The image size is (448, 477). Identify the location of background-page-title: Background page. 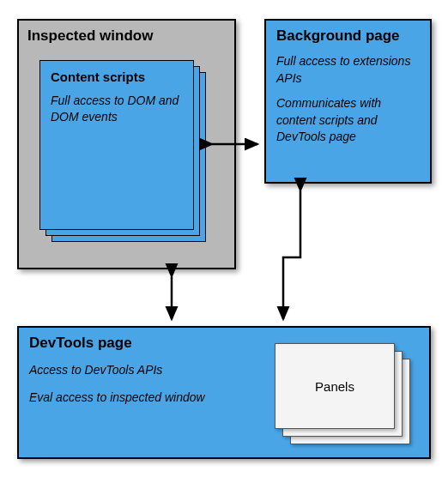
(348, 36).